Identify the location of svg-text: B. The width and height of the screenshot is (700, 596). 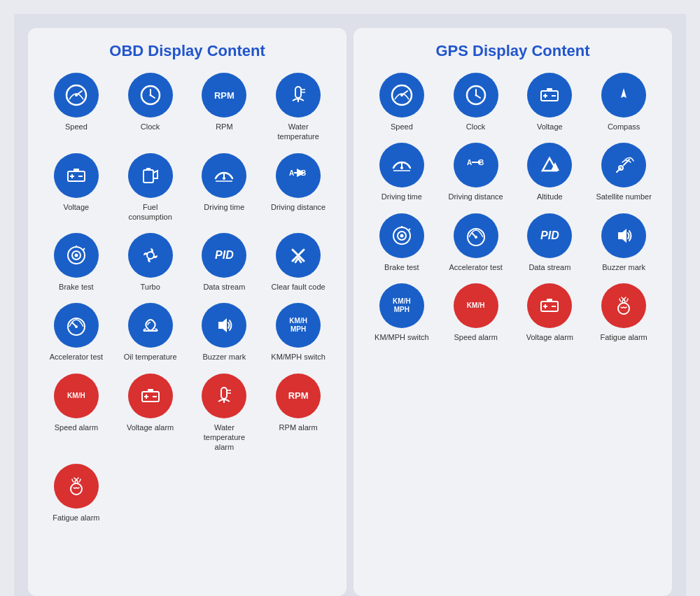
(304, 173).